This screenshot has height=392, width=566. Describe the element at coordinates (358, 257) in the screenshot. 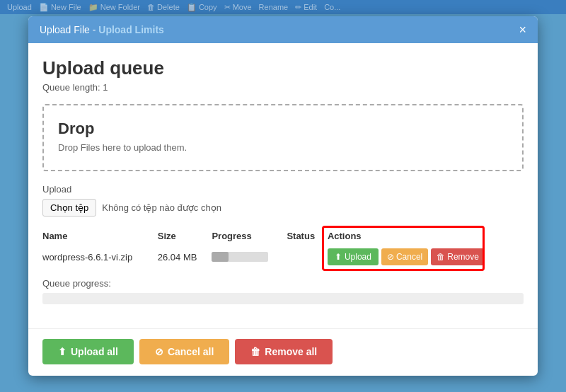

I see `upload-button-label: Upload` at that location.